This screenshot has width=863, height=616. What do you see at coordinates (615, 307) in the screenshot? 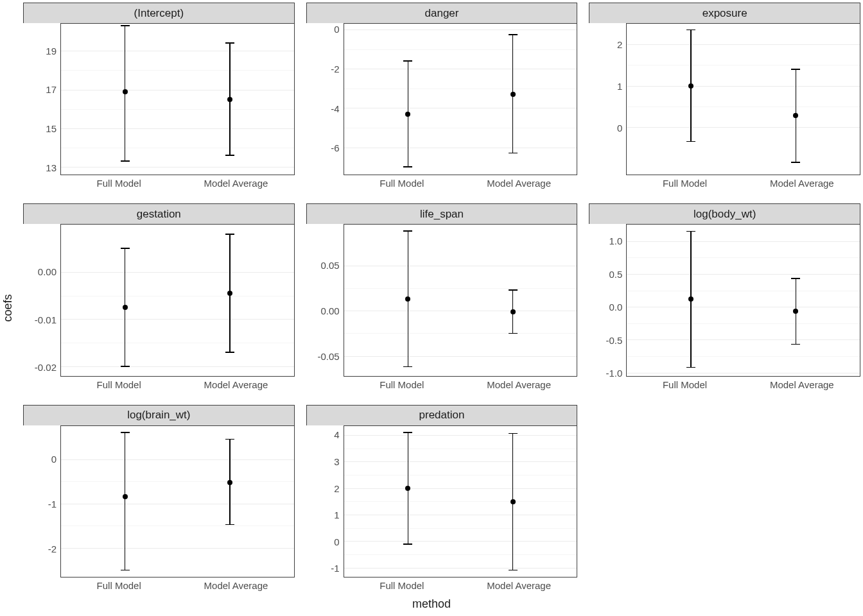
I see `y-tick-label: 0.0` at bounding box center [615, 307].